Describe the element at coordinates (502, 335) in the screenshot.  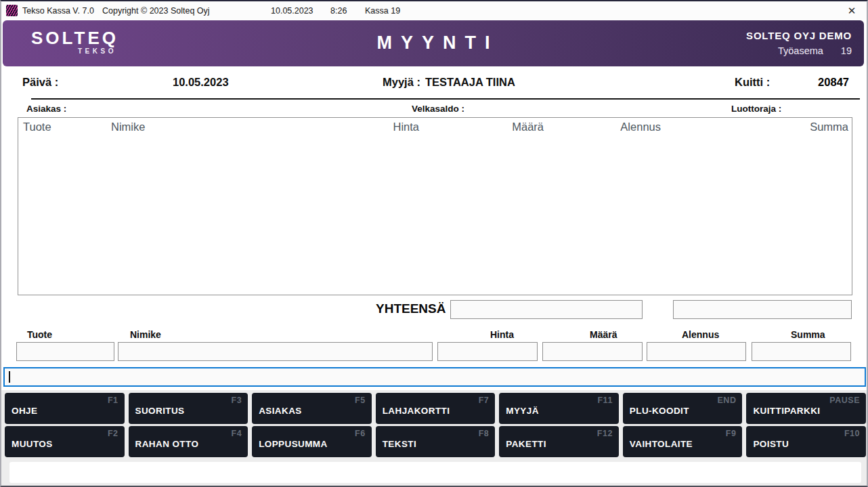
I see `entry-label-hinta: Hinta` at that location.